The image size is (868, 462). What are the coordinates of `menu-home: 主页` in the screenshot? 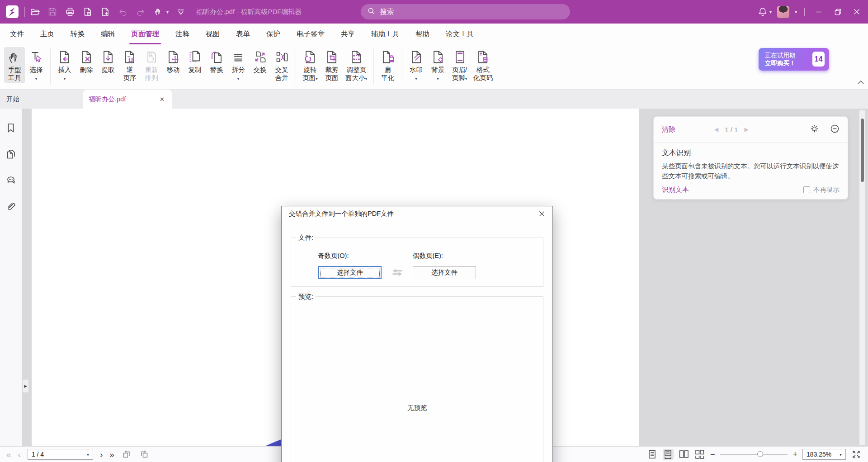 It's located at (47, 34).